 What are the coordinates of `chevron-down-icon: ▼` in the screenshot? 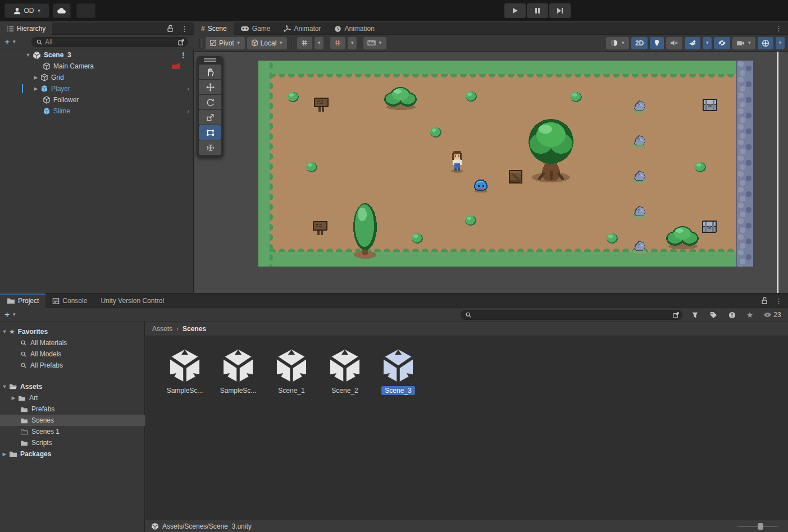 It's located at (239, 43).